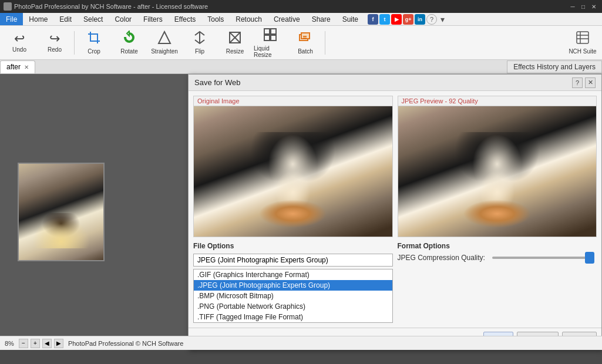 The width and height of the screenshot is (602, 364). What do you see at coordinates (270, 36) in the screenshot?
I see `liquid-resize-icon` at bounding box center [270, 36].